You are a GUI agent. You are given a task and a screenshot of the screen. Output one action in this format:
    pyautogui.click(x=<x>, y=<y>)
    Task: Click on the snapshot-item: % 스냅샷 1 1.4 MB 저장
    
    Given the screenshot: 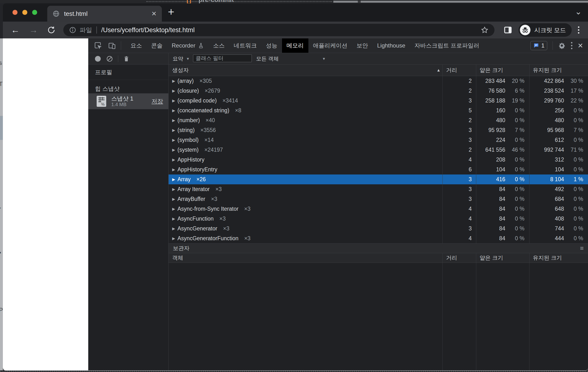 What is the action you would take?
    pyautogui.click(x=128, y=101)
    